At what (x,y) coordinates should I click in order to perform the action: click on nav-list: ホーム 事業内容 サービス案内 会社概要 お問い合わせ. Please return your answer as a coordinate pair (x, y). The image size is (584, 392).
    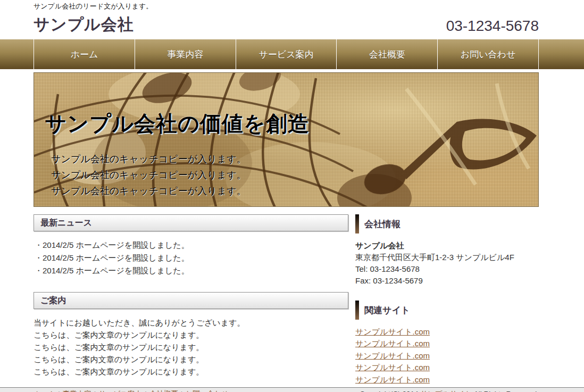
    Looking at the image, I should click on (286, 54).